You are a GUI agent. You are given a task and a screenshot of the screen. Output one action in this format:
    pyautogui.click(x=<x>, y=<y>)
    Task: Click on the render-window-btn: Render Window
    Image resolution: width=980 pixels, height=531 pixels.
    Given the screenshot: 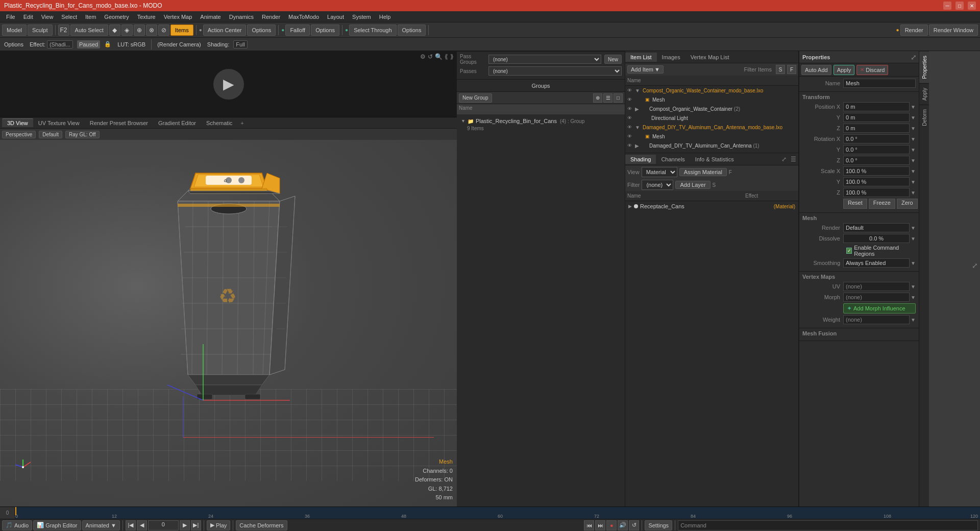 What is the action you would take?
    pyautogui.click(x=953, y=30)
    